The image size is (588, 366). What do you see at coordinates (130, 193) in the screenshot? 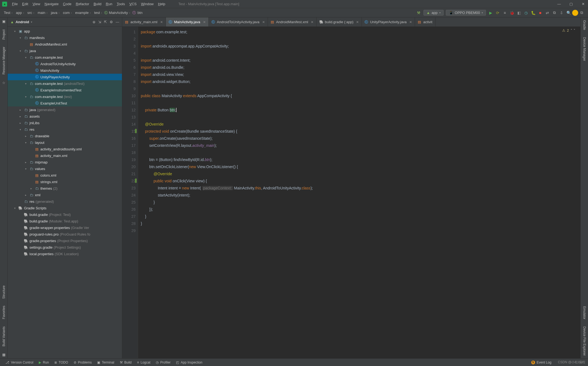
I see `line-number-gutter: 1234567891011121314151617181920212223242…` at bounding box center [130, 193].